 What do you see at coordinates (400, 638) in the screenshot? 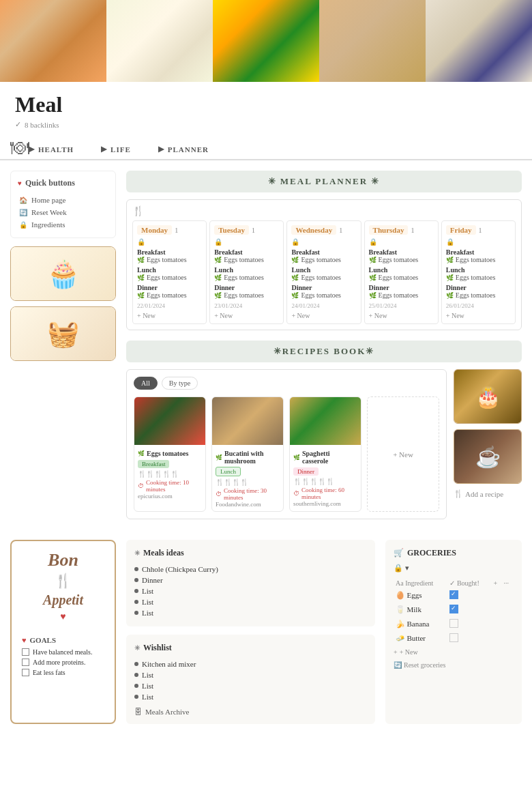
I see `butter-emoji: 🧈` at bounding box center [400, 638].